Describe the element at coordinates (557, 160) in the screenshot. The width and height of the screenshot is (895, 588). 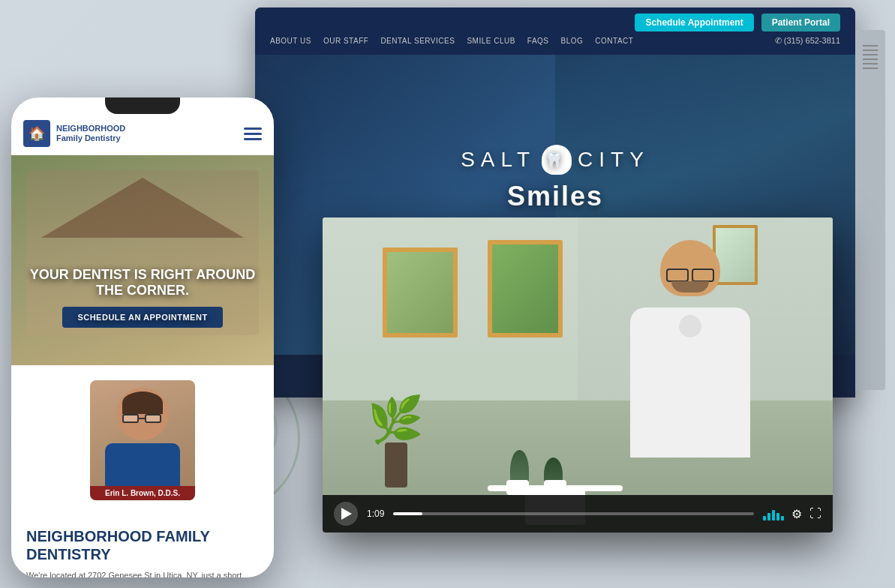
I see `tooth-logo-icon` at that location.